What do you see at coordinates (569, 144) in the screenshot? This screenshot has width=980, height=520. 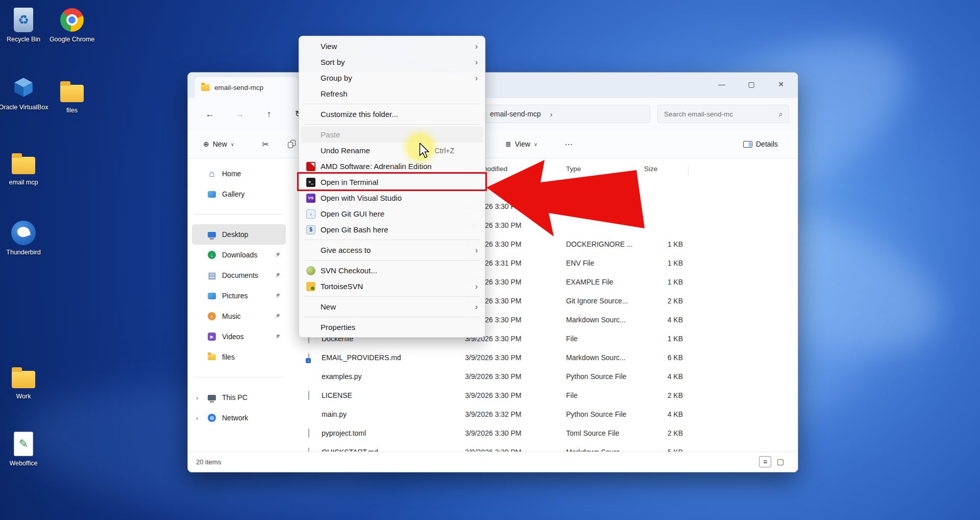 I see `more-options-button: ⋯` at bounding box center [569, 144].